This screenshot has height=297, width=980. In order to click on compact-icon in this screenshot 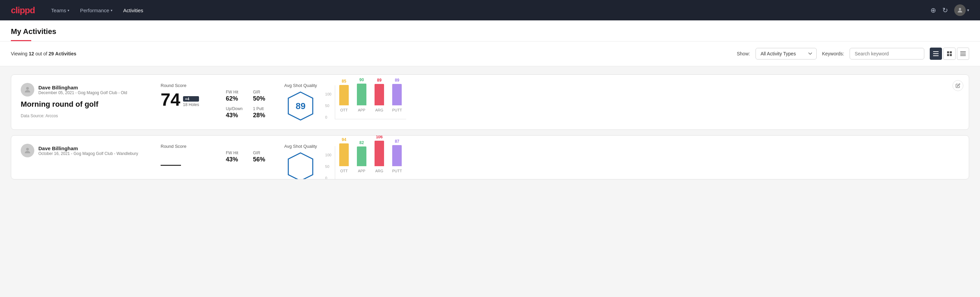, I will do `click(963, 54)`.